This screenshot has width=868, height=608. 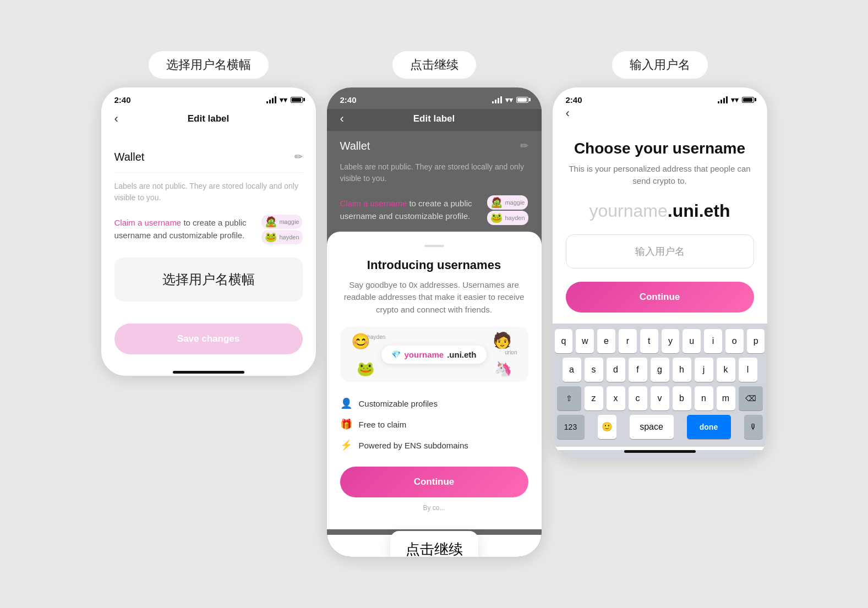 I want to click on screen3-status-icons: ▾▾, so click(x=736, y=100).